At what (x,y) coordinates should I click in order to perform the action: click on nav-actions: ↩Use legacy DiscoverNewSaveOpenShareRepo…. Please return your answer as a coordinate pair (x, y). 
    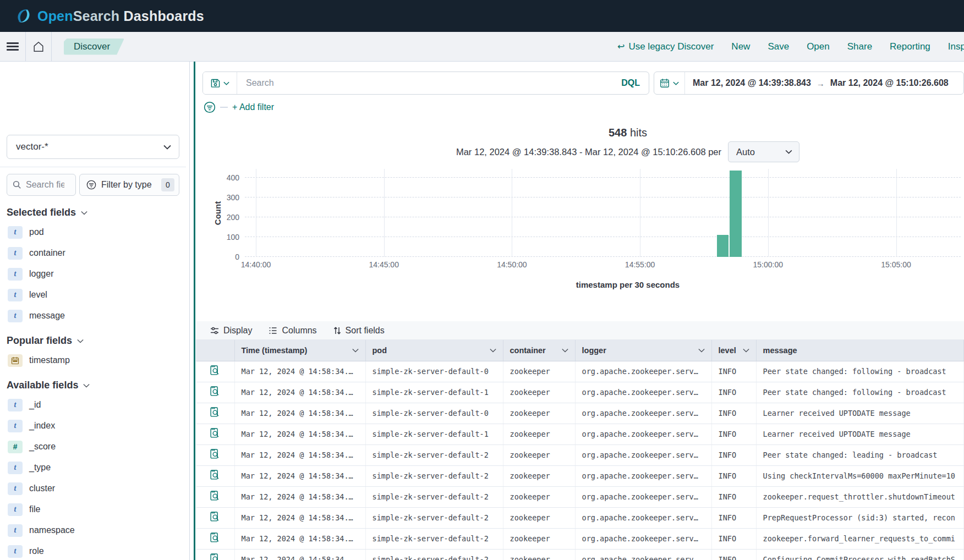
    Looking at the image, I should click on (791, 46).